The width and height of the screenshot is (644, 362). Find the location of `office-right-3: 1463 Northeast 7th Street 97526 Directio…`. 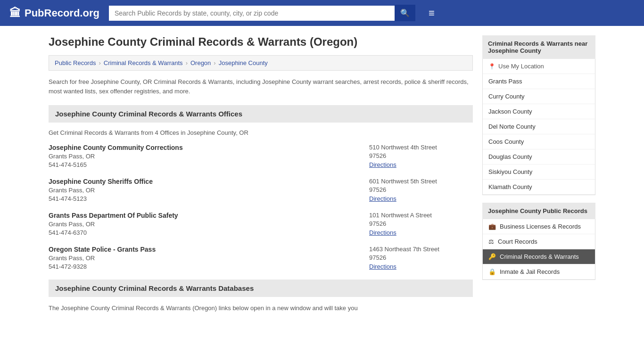

office-right-3: 1463 Northeast 7th Street 97526 Directio… is located at coordinates (421, 258).